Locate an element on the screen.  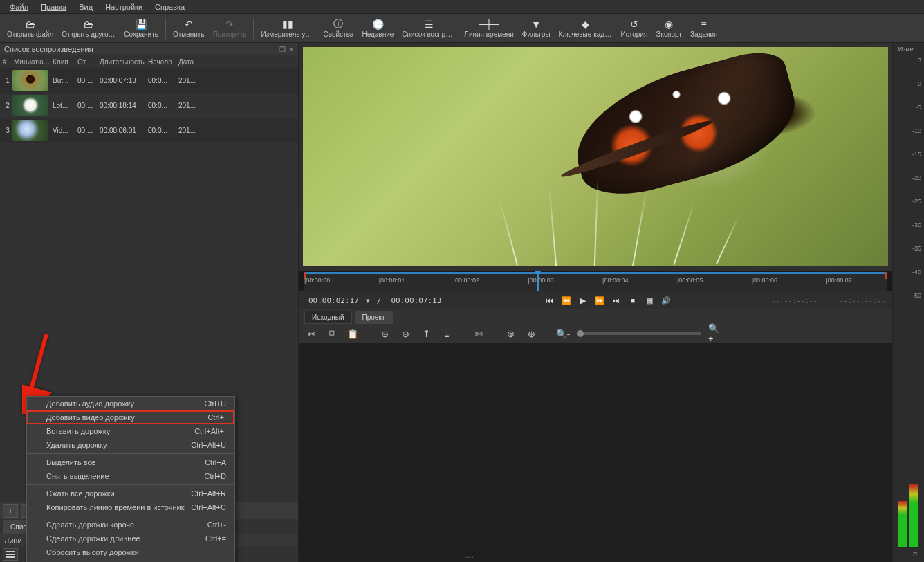
menu-help: Справка is located at coordinates (170, 7).